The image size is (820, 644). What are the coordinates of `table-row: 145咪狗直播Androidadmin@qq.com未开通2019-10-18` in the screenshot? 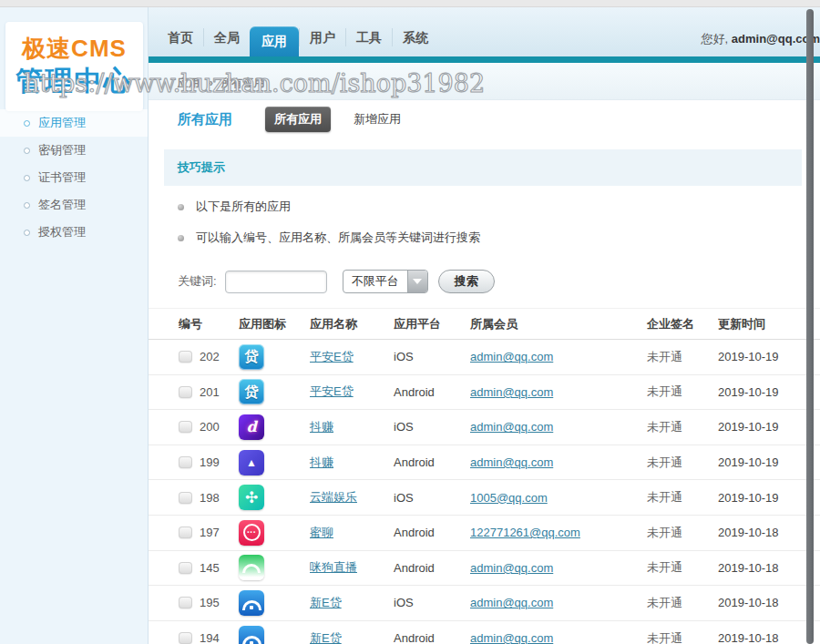 It's located at (485, 568).